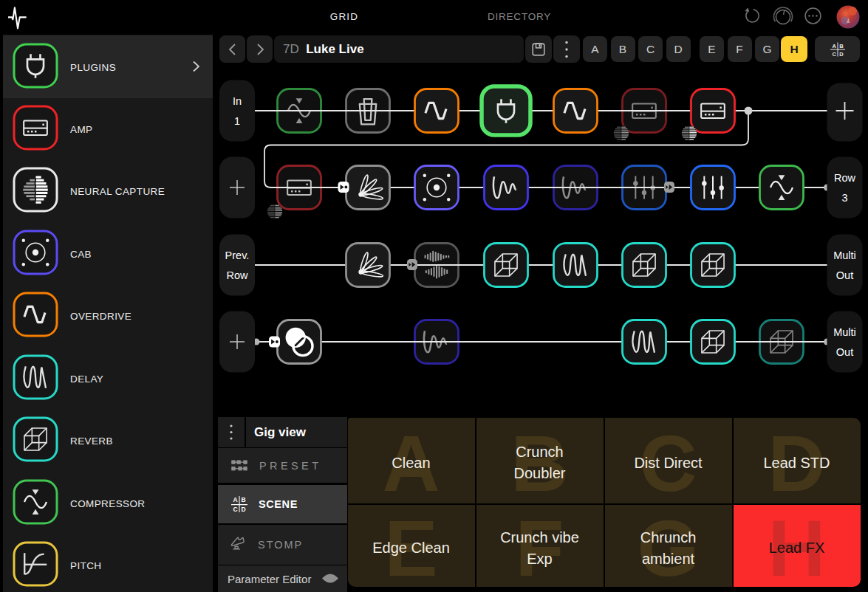 The height and width of the screenshot is (592, 868). What do you see at coordinates (237, 121) in the screenshot?
I see `svg-text: 1` at bounding box center [237, 121].